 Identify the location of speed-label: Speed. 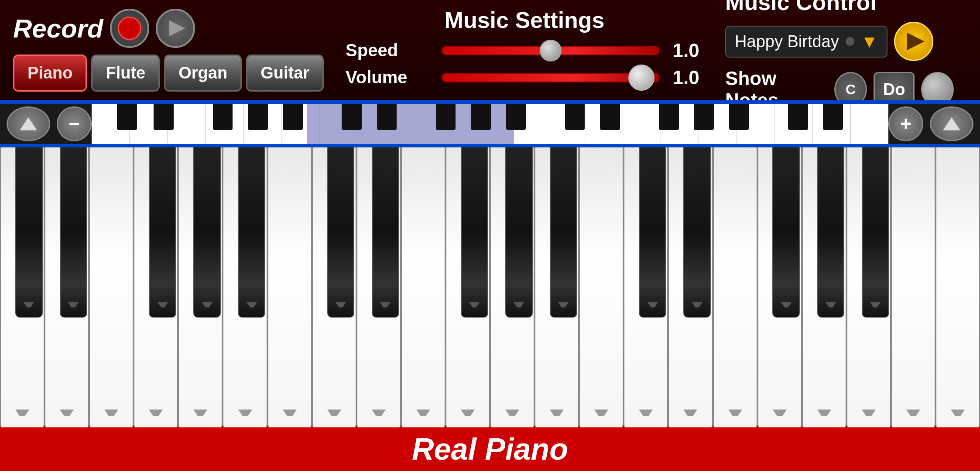
(389, 51).